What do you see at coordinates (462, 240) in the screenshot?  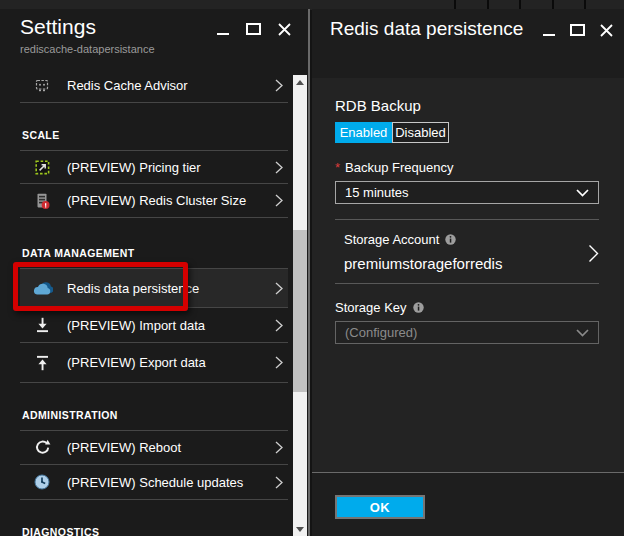 I see `storage-account-label: Storage Account` at bounding box center [462, 240].